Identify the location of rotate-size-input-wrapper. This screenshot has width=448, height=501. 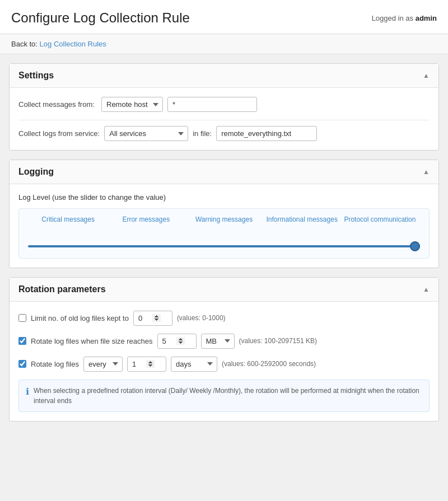
(177, 341).